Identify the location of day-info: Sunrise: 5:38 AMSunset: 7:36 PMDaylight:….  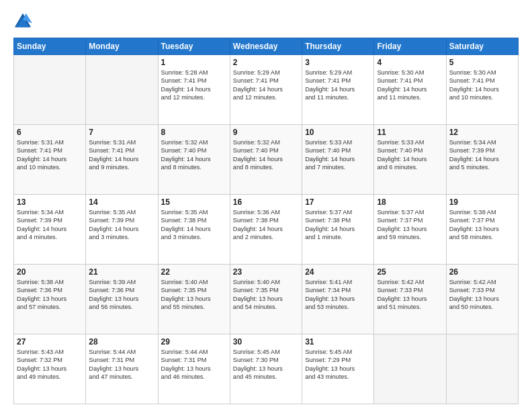
(50, 295).